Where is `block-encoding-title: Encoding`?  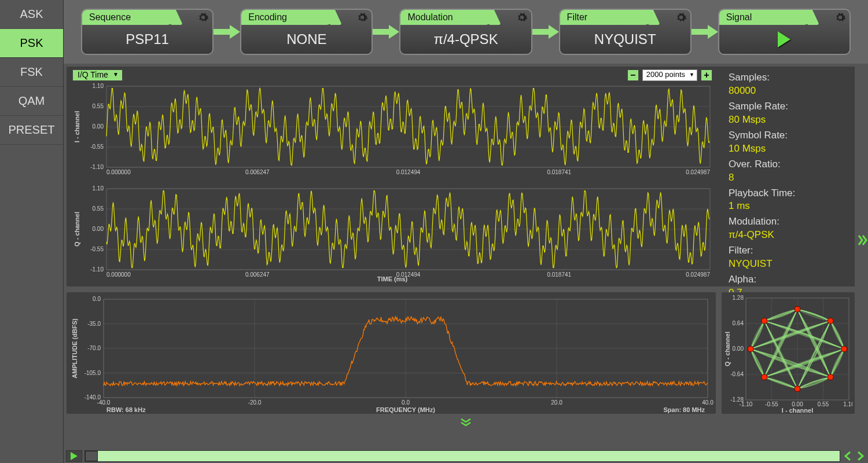
block-encoding-title: Encoding is located at coordinates (267, 17).